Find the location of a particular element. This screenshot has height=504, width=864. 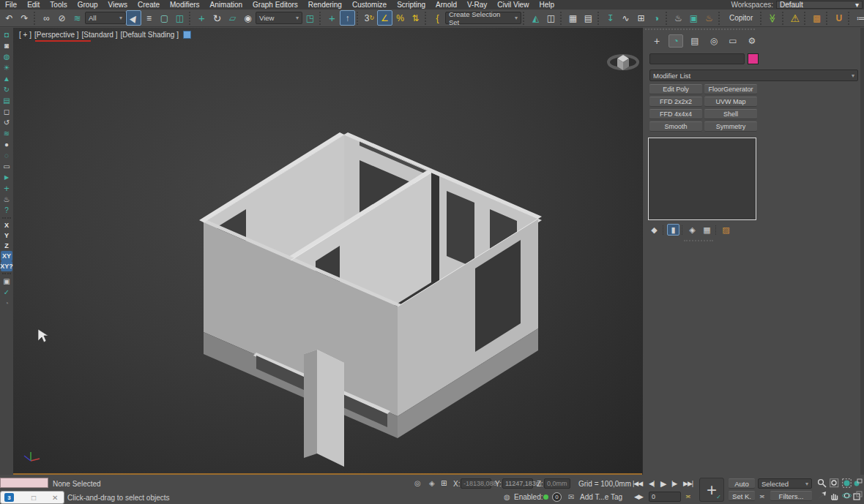

grid-plus-icon-button: + is located at coordinates (7, 189).